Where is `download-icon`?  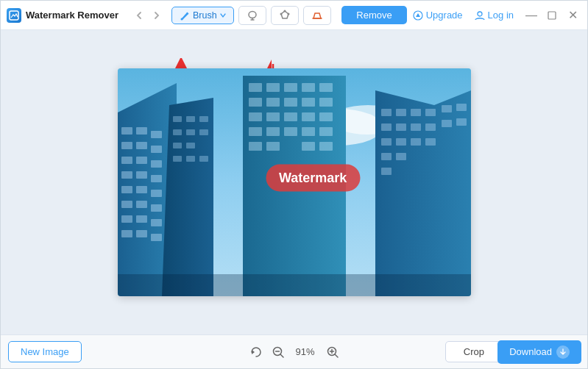 download-icon is located at coordinates (563, 352).